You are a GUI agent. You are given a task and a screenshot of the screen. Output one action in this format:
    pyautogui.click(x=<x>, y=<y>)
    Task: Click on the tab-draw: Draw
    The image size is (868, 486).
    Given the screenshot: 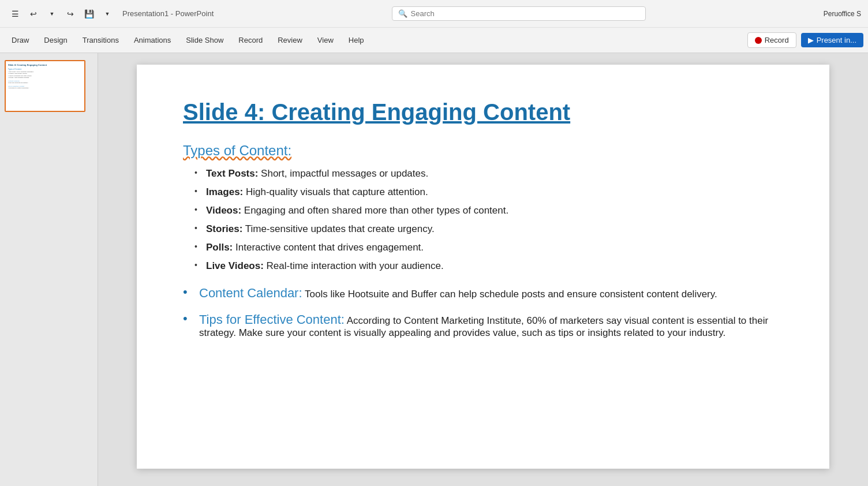 What is the action you would take?
    pyautogui.click(x=20, y=40)
    